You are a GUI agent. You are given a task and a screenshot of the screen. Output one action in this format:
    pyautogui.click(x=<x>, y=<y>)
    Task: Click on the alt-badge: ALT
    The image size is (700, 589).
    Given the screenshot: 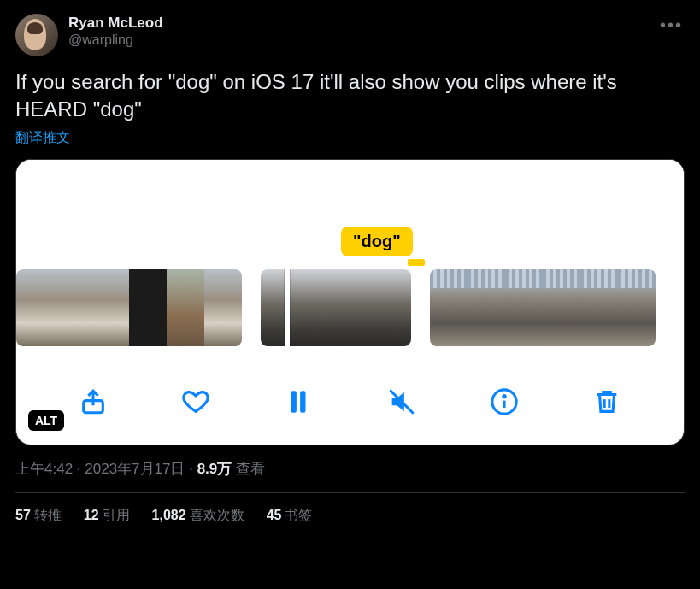 What is the action you would take?
    pyautogui.click(x=46, y=421)
    